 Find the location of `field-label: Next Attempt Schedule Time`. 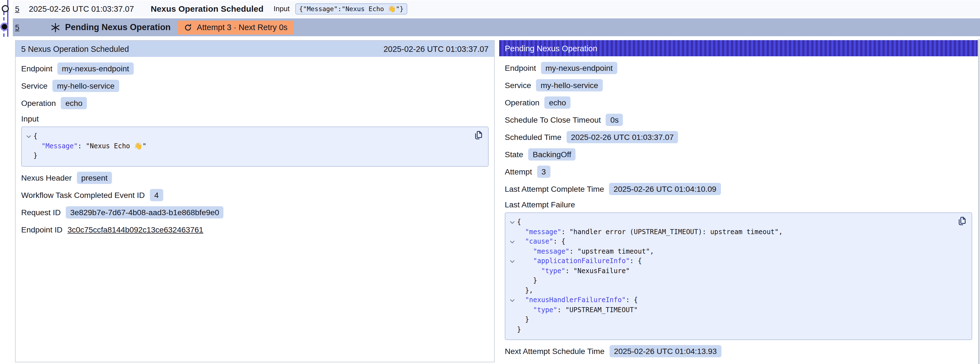

field-label: Next Attempt Schedule Time is located at coordinates (555, 351).